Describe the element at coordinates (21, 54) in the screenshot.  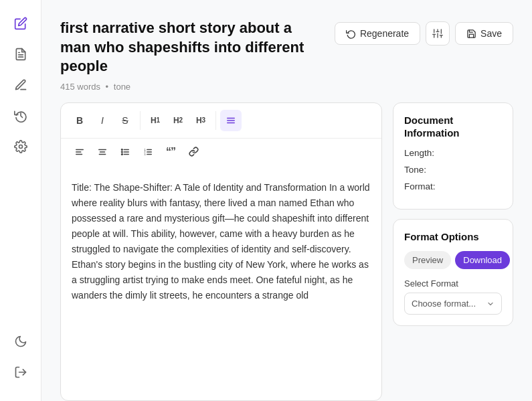
I see `sidebar-icon-document` at that location.